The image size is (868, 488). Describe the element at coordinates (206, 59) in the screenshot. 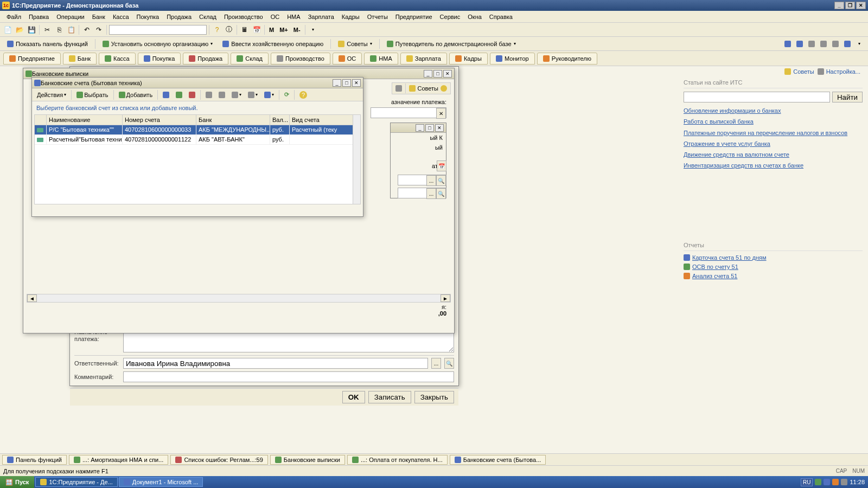

I see `tab-sale: Продажа` at that location.